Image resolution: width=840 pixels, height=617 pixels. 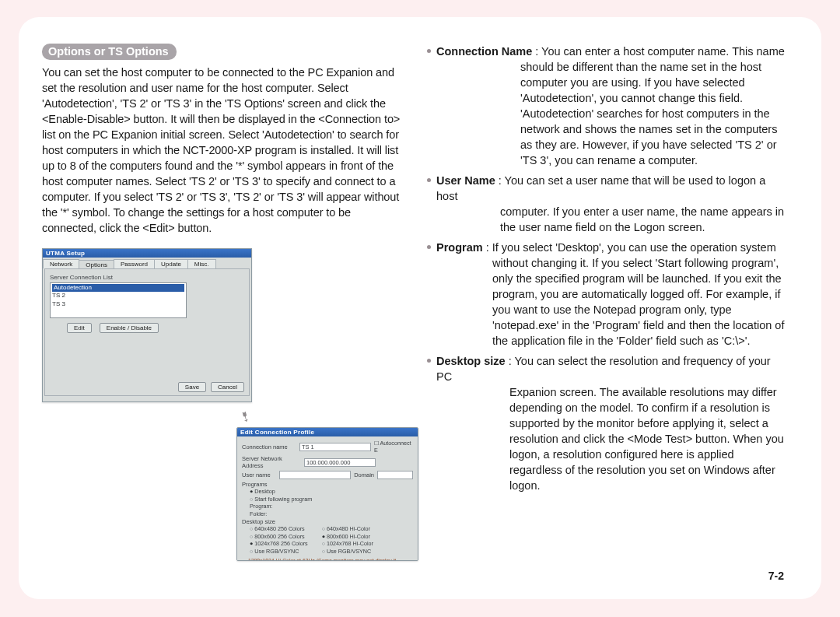 What do you see at coordinates (327, 433) in the screenshot?
I see `window-title: Edit Connection Profile` at bounding box center [327, 433].